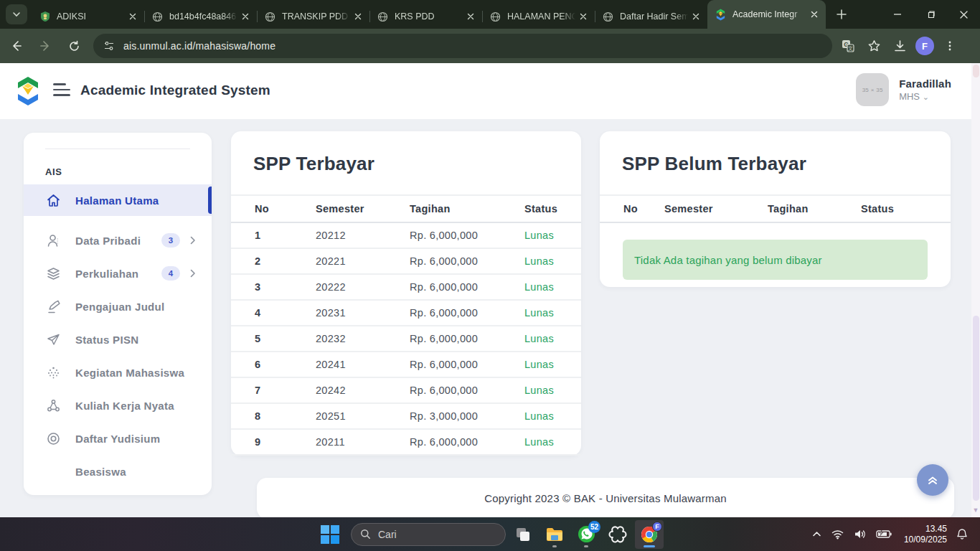  What do you see at coordinates (925, 540) in the screenshot?
I see `tray-date: 10/09/2025` at bounding box center [925, 540].